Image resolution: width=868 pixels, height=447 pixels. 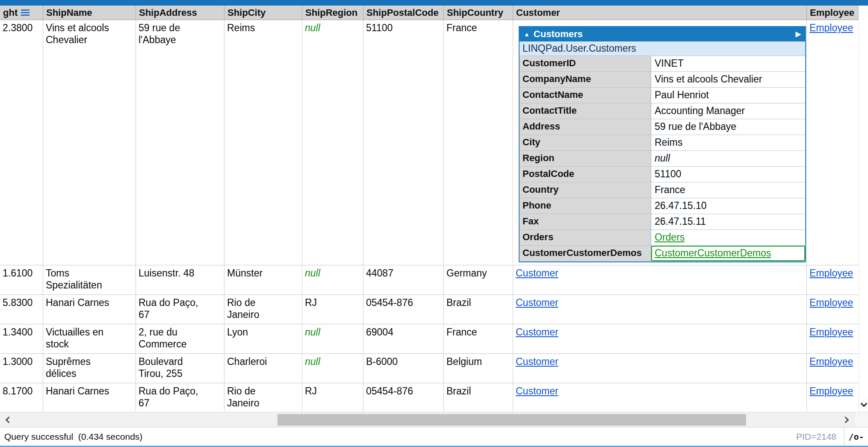 I want to click on v-scroll-down-button, so click(x=864, y=405).